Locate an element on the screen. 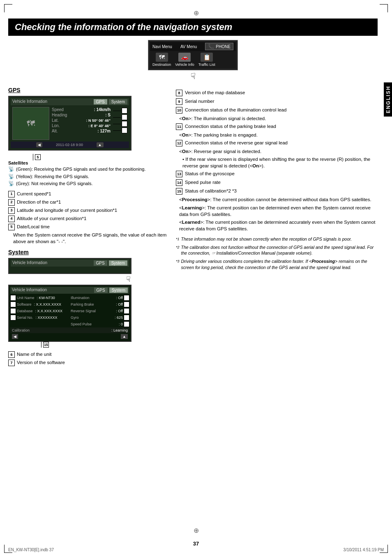  gps-screen-footer: ◀ 2011-02-18 9:00 ▲ is located at coordinates (70, 145).